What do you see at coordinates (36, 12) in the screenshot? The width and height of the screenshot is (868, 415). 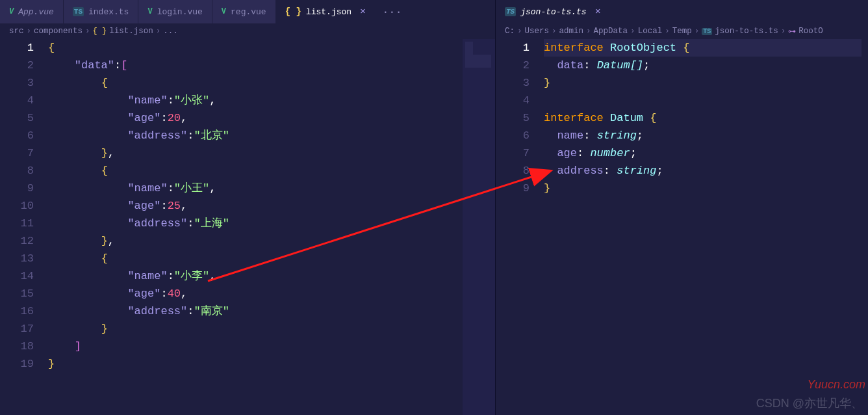 I see `tab-label: App.vue` at bounding box center [36, 12].